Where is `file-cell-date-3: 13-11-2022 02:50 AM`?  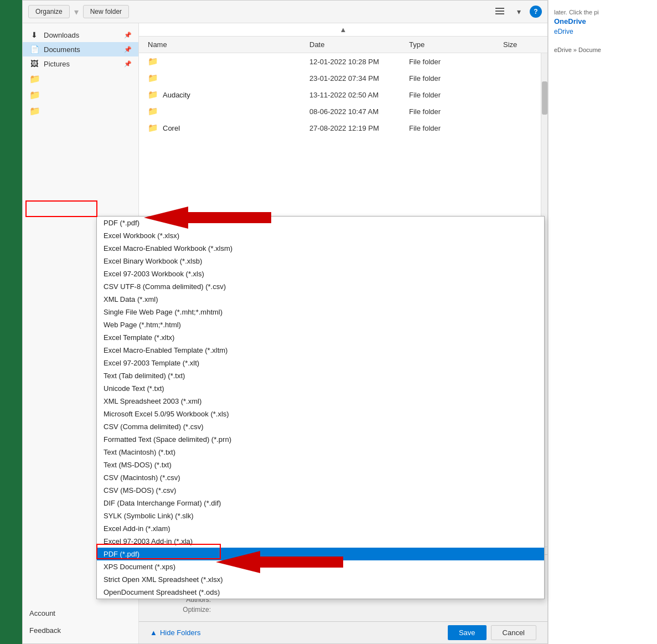
file-cell-date-3: 13-11-2022 02:50 AM is located at coordinates (355, 95).